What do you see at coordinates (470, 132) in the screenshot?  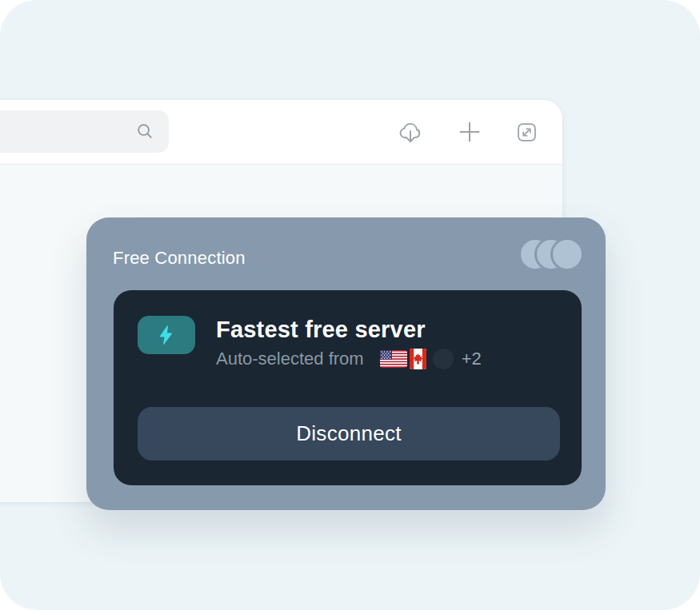 I see `plus-icon` at bounding box center [470, 132].